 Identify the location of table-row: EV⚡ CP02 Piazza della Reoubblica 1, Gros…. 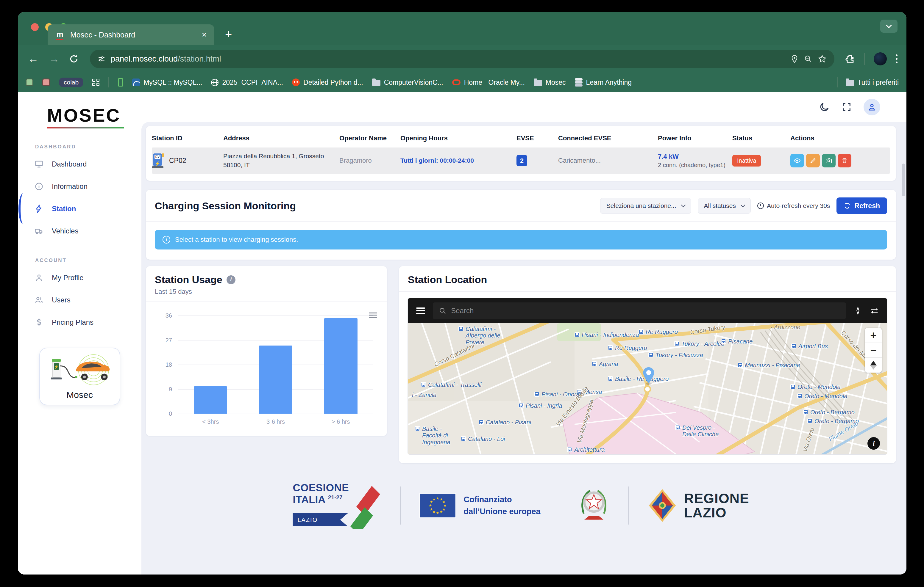
(521, 161).